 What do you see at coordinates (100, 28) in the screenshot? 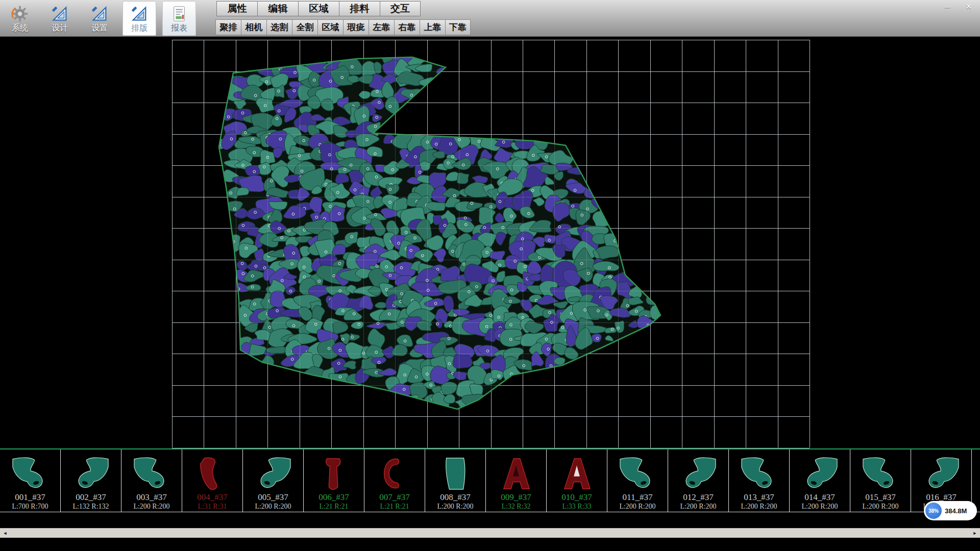
I see `nav-settings-label: 设置` at bounding box center [100, 28].